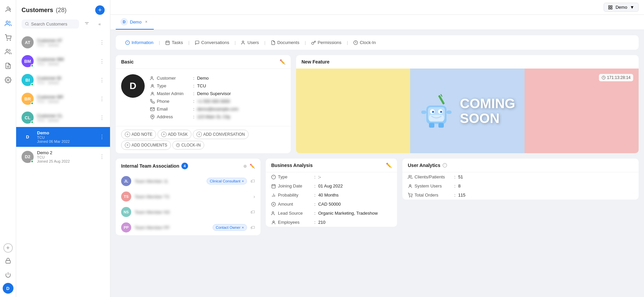 This screenshot has width=644, height=297. I want to click on sub-tab-users: Users, so click(250, 42).